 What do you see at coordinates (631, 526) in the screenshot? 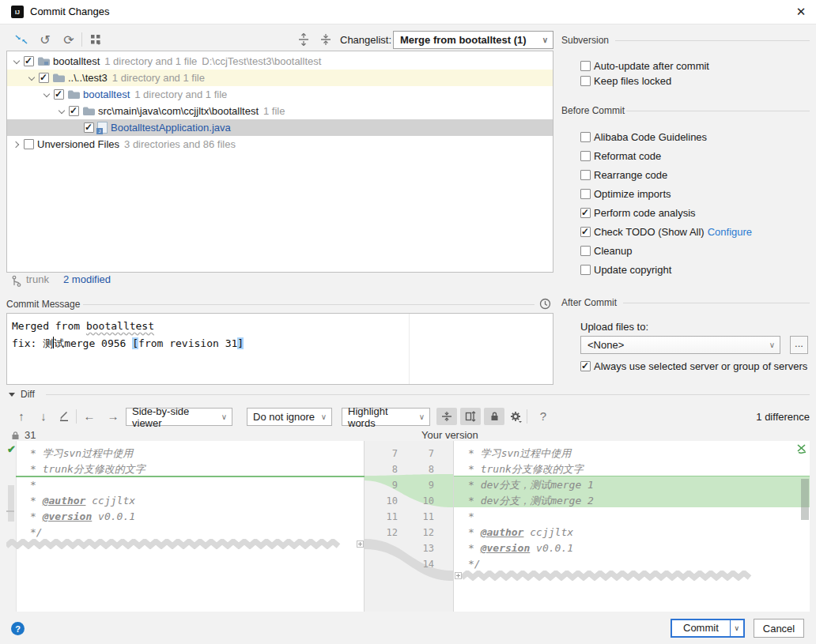
I see `diff-right-pane: * 学习svn过程中使用 * trunk分支修改的文字 * dev分支，测试me…` at bounding box center [631, 526].